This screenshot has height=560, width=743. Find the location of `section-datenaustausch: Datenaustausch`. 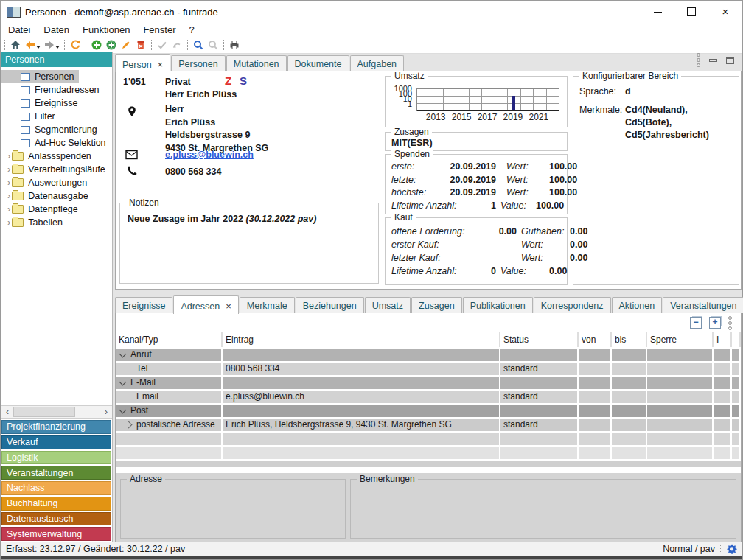

section-datenaustausch: Datenaustausch is located at coordinates (56, 519).